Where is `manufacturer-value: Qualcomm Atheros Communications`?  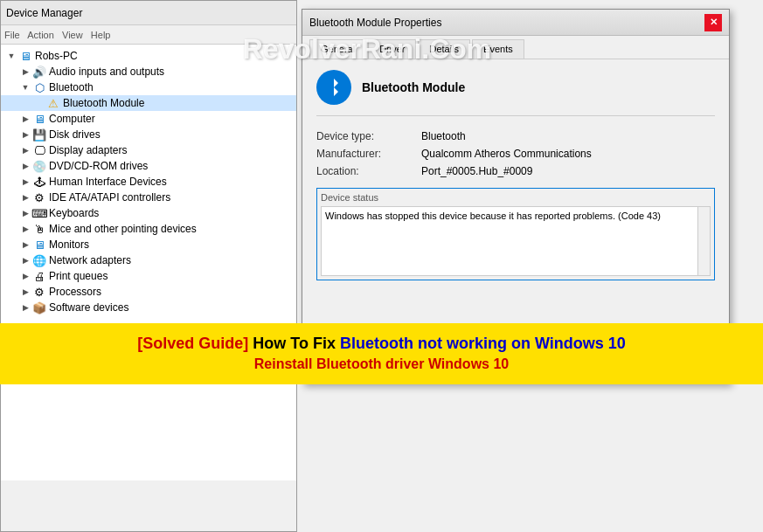 manufacturer-value: Qualcomm Atheros Communications is located at coordinates (507, 154).